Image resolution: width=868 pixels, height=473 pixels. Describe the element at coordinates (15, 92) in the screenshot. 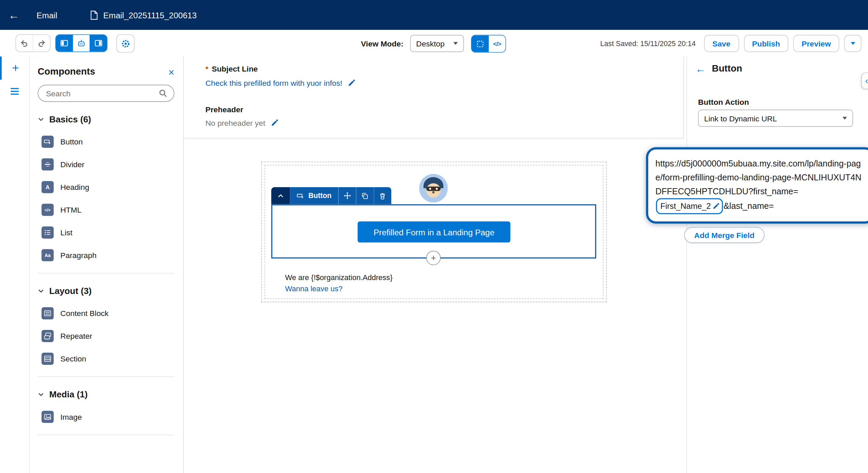

I see `structure-tab` at that location.